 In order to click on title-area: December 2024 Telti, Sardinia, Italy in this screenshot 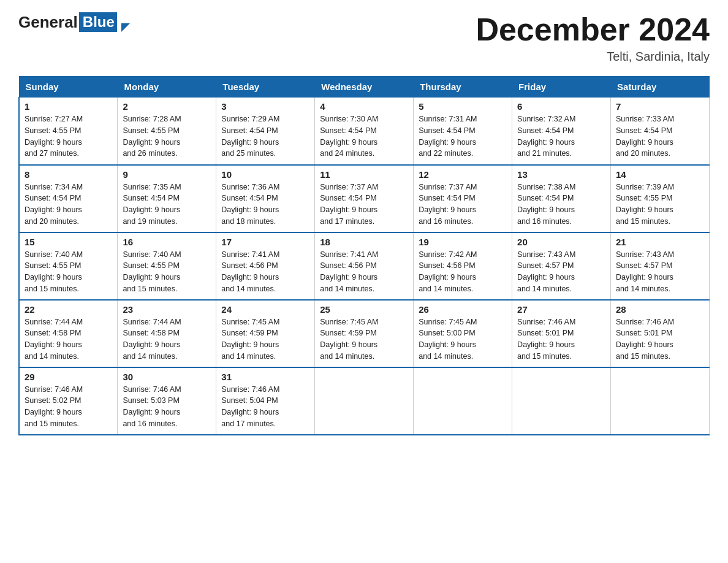, I will do `click(593, 38)`.